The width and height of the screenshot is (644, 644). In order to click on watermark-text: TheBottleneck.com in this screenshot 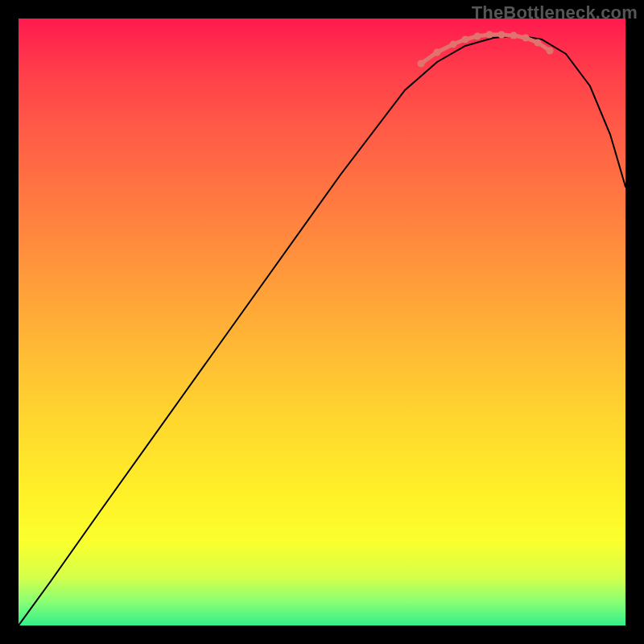, I will do `click(555, 13)`.